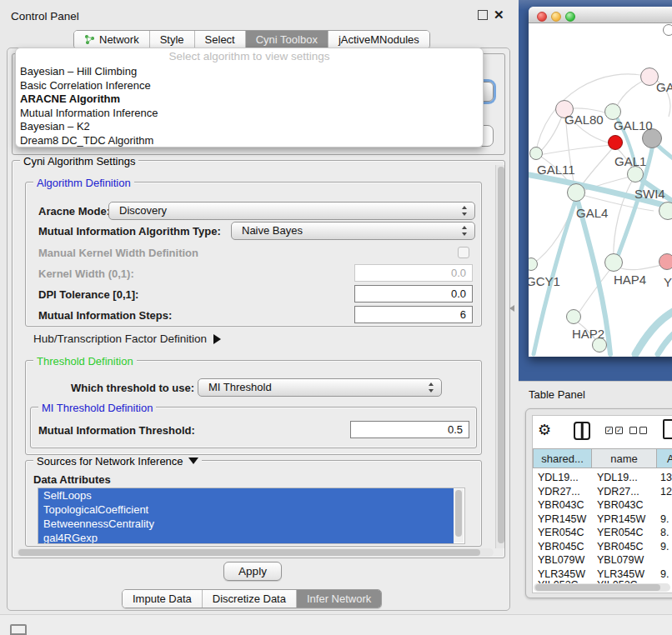  Describe the element at coordinates (246, 538) in the screenshot. I see `attribute-item: gal4RGexp` at that location.